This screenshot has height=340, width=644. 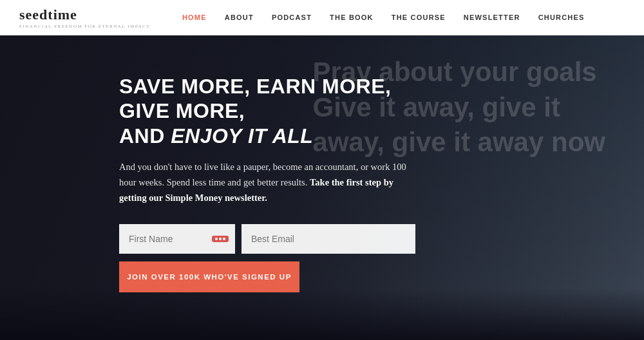 I want to click on nav-item-the-book: THE BOOK, so click(x=352, y=17).